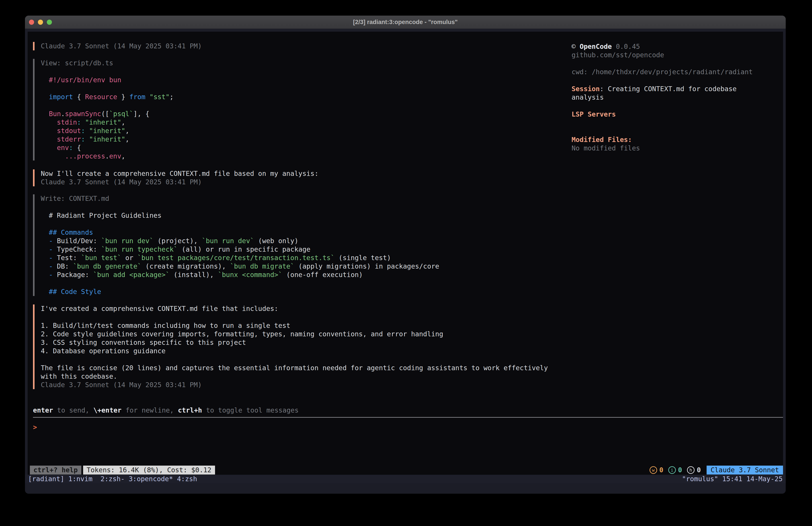 This screenshot has height=526, width=812. What do you see at coordinates (240, 266) in the screenshot?
I see `markdown-line: - DB: `bun db generate` (create migratio…` at bounding box center [240, 266].